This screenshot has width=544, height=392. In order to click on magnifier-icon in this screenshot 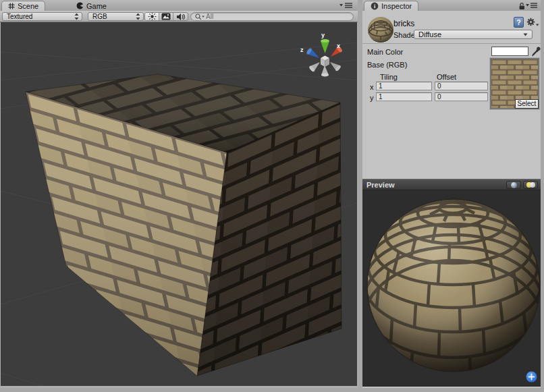, I will do `click(200, 17)`.